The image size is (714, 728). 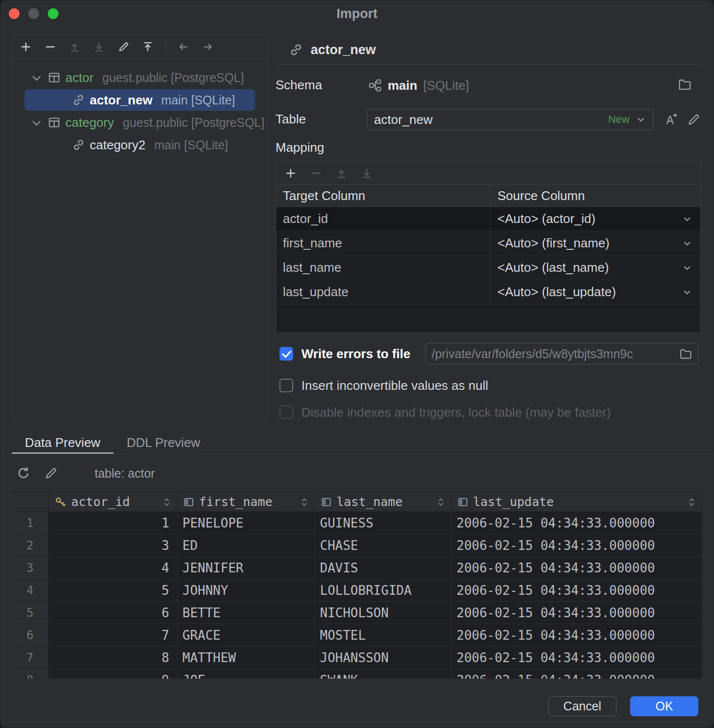 What do you see at coordinates (113, 546) in the screenshot?
I see `actor-id-cell: 3` at bounding box center [113, 546].